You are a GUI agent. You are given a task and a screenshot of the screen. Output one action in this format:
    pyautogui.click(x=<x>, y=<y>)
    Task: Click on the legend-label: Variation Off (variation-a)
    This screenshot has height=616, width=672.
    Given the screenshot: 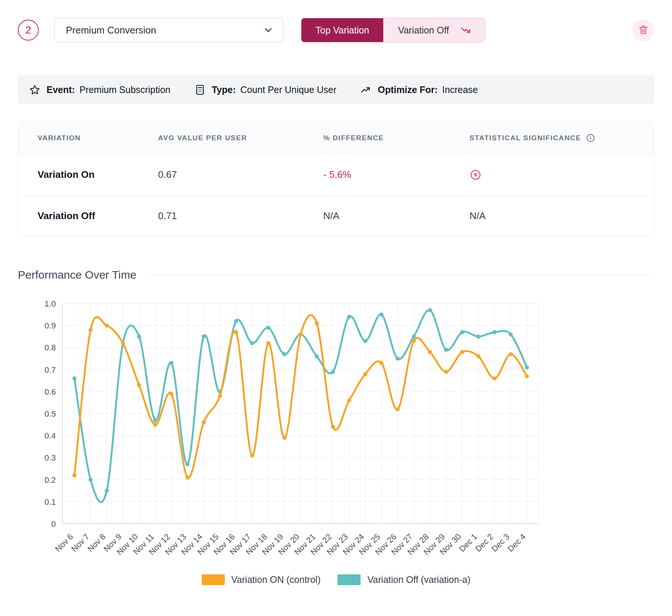 What is the action you would take?
    pyautogui.click(x=419, y=580)
    